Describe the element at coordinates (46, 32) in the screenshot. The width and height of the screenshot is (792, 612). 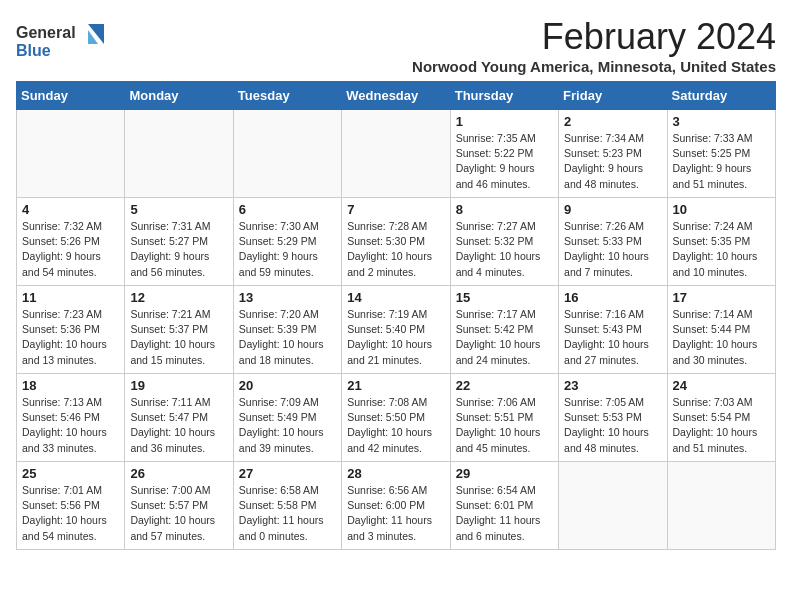
I see `svg-text: General` at that location.